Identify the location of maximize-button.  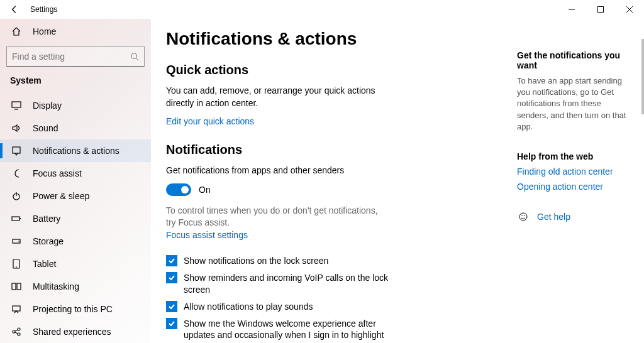
(601, 9).